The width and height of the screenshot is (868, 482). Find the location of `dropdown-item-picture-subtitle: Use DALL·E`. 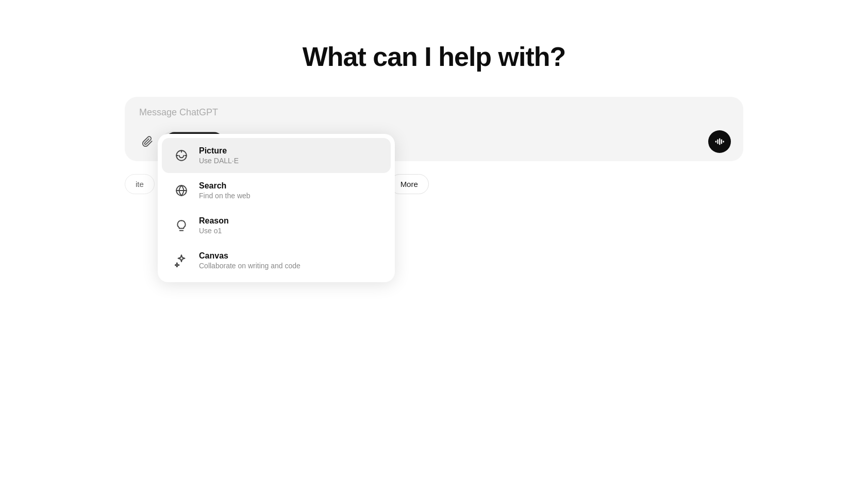

dropdown-item-picture-subtitle: Use DALL·E is located at coordinates (219, 161).